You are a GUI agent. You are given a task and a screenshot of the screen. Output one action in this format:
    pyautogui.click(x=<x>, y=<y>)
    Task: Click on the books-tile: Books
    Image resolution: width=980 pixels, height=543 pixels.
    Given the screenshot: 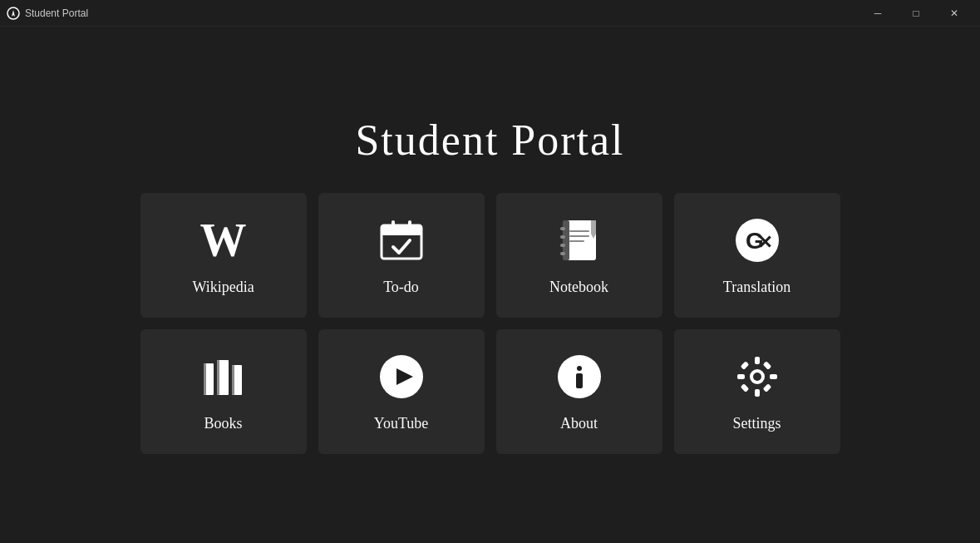 What is the action you would take?
    pyautogui.click(x=224, y=392)
    